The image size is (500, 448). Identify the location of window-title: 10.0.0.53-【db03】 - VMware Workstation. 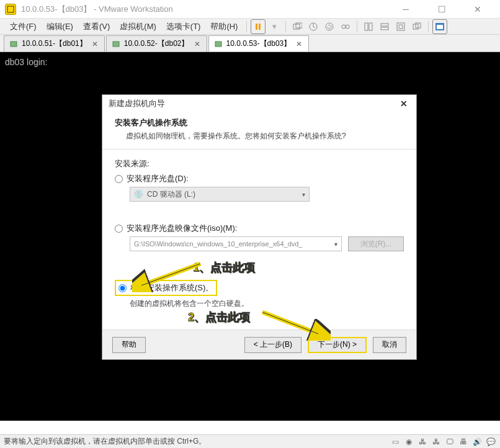
(207, 9).